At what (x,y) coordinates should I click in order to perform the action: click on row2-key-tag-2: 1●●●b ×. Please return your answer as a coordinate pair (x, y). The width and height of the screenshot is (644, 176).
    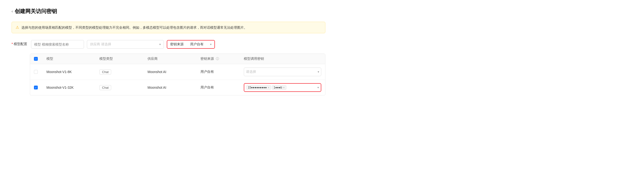
    Looking at the image, I should click on (279, 88).